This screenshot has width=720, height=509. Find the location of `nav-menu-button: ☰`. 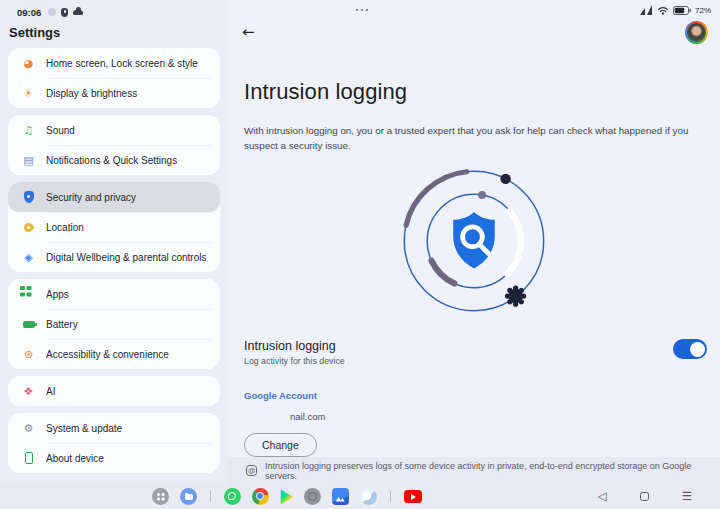

nav-menu-button: ☰ is located at coordinates (687, 497).